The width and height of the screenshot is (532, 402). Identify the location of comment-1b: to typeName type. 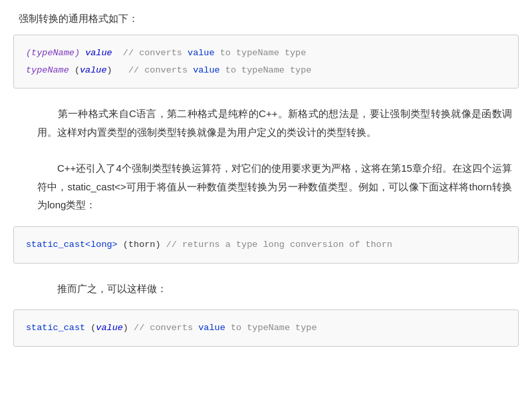
(261, 53).